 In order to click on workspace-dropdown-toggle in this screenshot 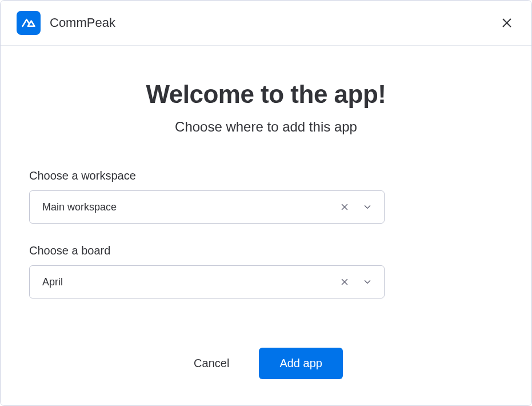, I will do `click(367, 207)`.